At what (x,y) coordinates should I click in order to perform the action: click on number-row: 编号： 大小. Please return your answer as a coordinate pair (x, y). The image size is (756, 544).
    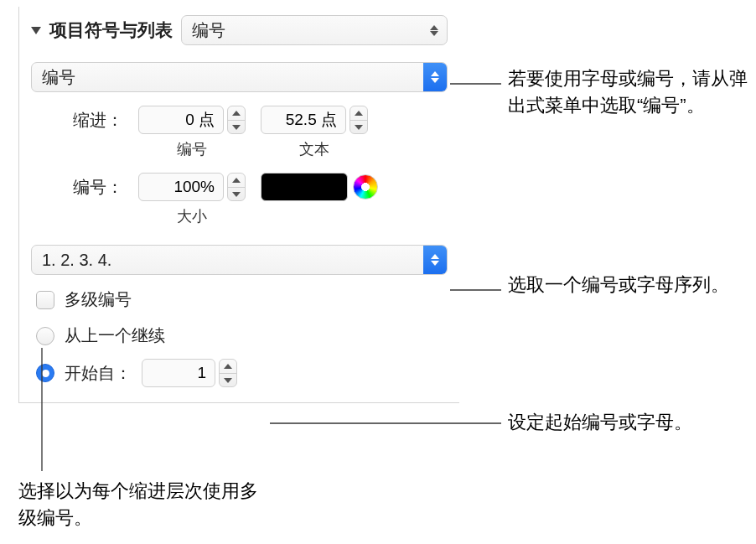
    Looking at the image, I should click on (240, 199).